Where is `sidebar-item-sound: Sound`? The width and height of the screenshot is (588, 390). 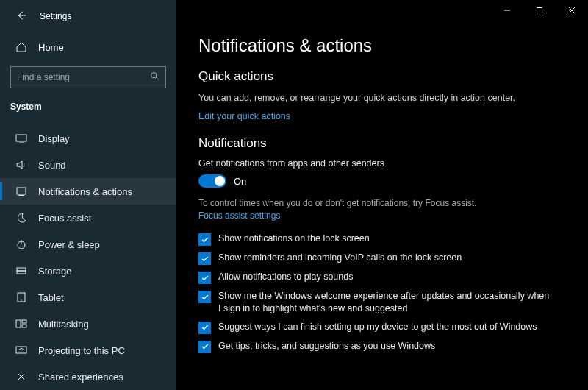
sidebar-item-sound: Sound is located at coordinates (88, 165).